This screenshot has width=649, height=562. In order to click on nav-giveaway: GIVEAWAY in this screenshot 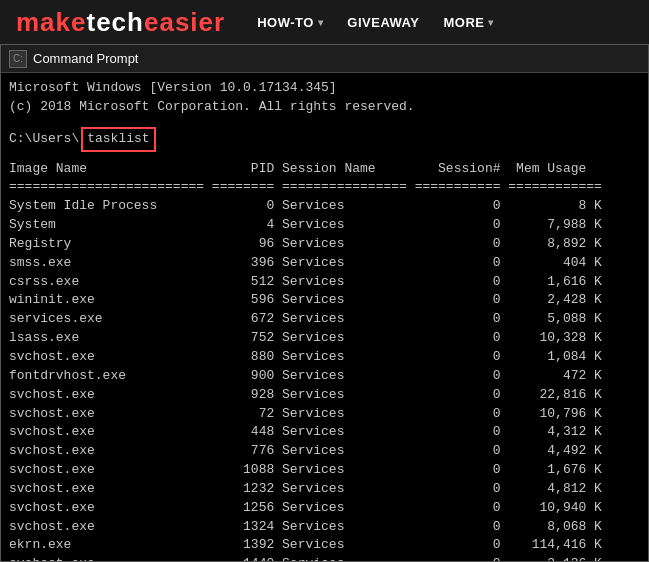, I will do `click(383, 22)`.